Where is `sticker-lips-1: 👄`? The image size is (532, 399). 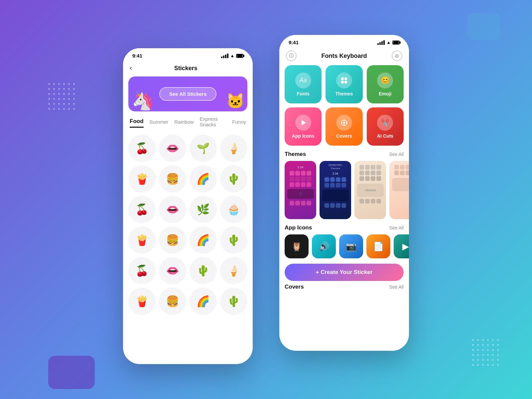 sticker-lips-1: 👄 is located at coordinates (173, 148).